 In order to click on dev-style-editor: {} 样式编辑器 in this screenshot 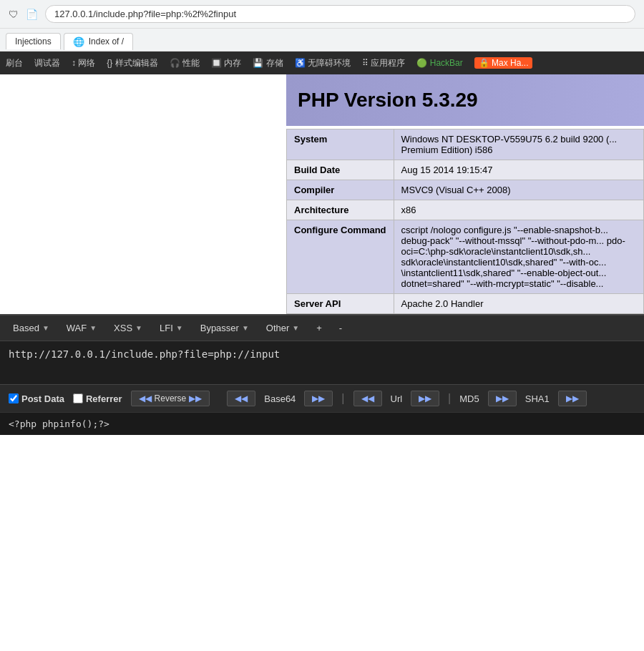, I will do `click(132, 63)`.